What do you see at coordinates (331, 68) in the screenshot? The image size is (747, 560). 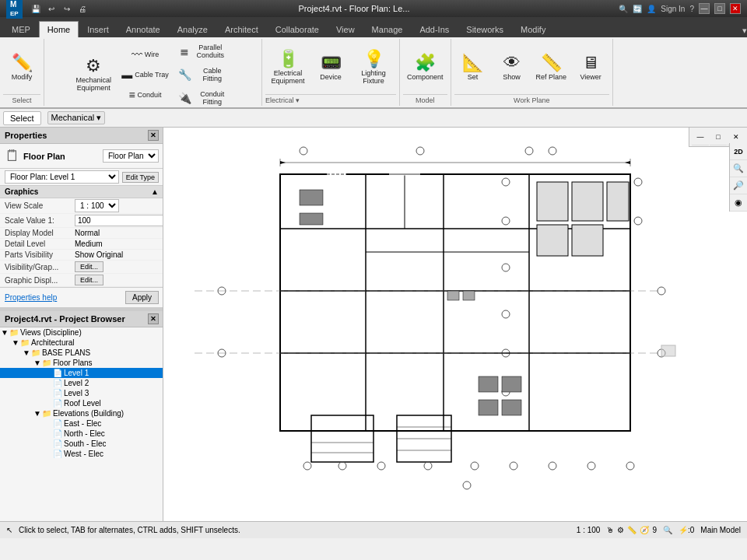 I see `device-btn: 📟 Device` at bounding box center [331, 68].